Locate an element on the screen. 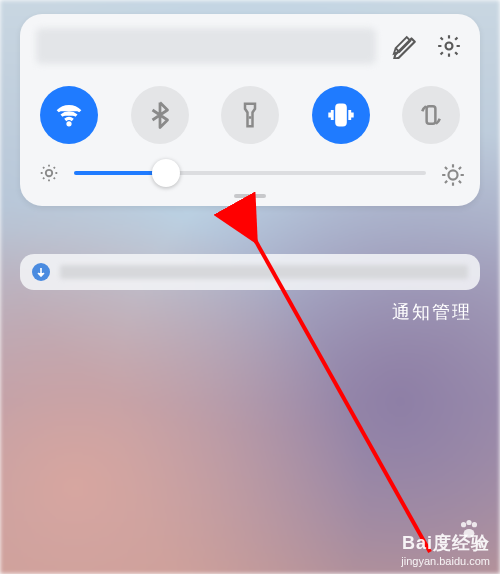 The image size is (500, 574). gear-icon is located at coordinates (449, 46).